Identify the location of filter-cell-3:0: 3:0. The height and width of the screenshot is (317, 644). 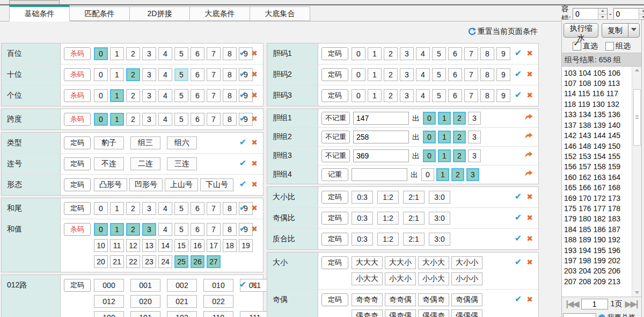
(440, 197).